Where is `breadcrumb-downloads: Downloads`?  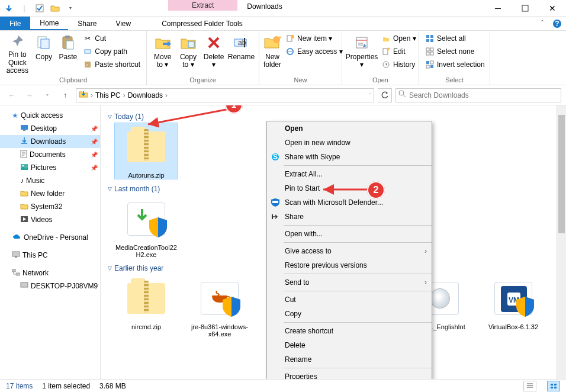 breadcrumb-downloads: Downloads is located at coordinates (146, 95).